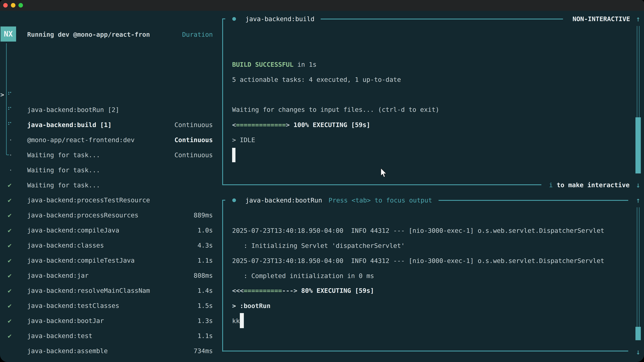  I want to click on gradle-progress-bar: <=============> 100% EXECUTING [59s], so click(301, 125).